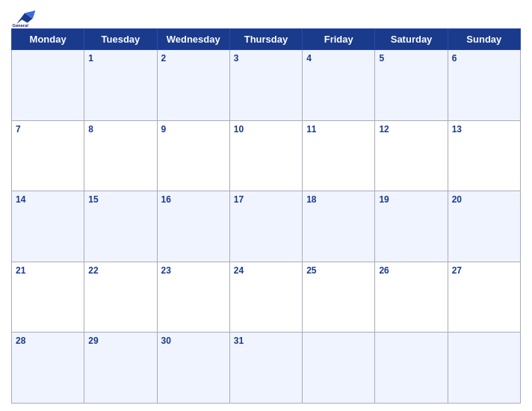 This screenshot has width=532, height=411. I want to click on calendar-day-16: 16, so click(193, 227).